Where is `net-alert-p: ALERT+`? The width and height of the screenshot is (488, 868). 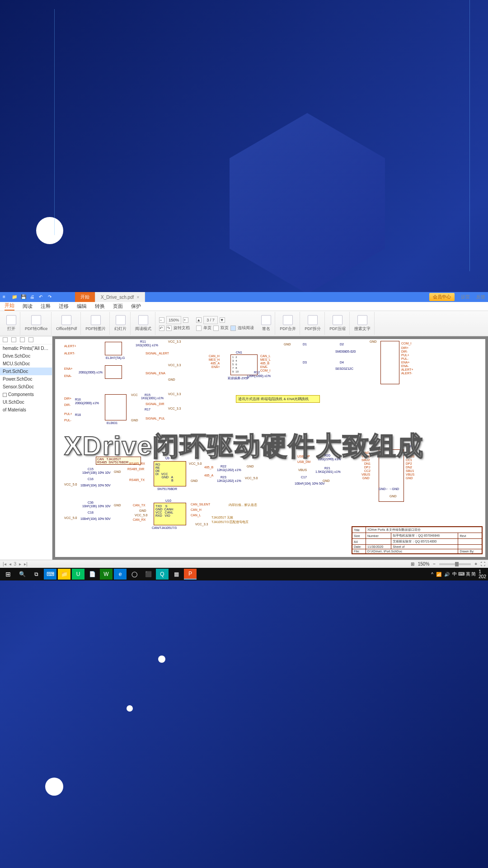
net-alert-p: ALERT+ is located at coordinates (70, 346).